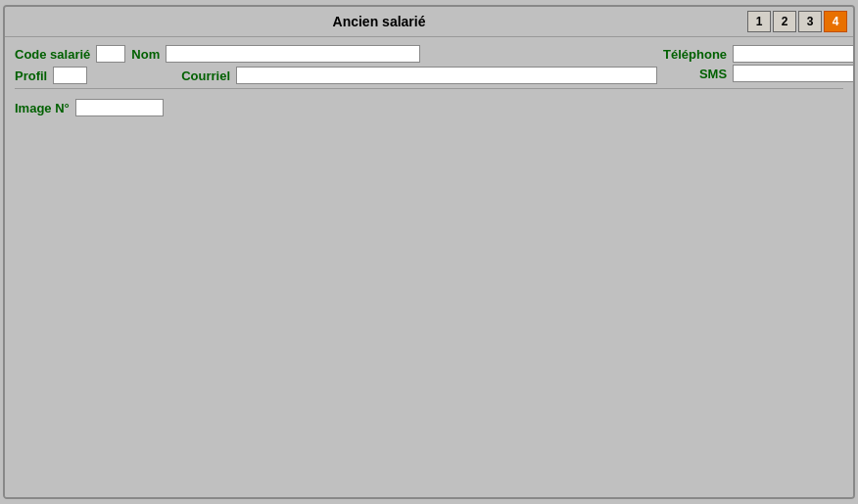 The width and height of the screenshot is (858, 504). I want to click on code-salarie-input, so click(111, 54).